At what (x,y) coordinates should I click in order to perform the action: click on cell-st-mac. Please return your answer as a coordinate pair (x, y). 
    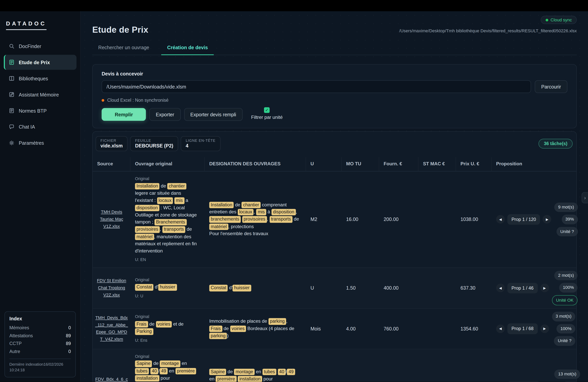
    Looking at the image, I should click on (437, 329).